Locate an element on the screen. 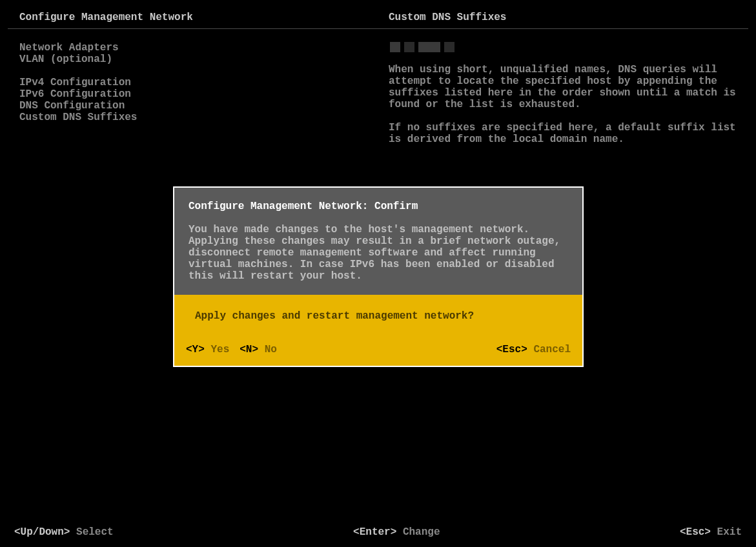  footer-change-key: <Enter> is located at coordinates (374, 532).